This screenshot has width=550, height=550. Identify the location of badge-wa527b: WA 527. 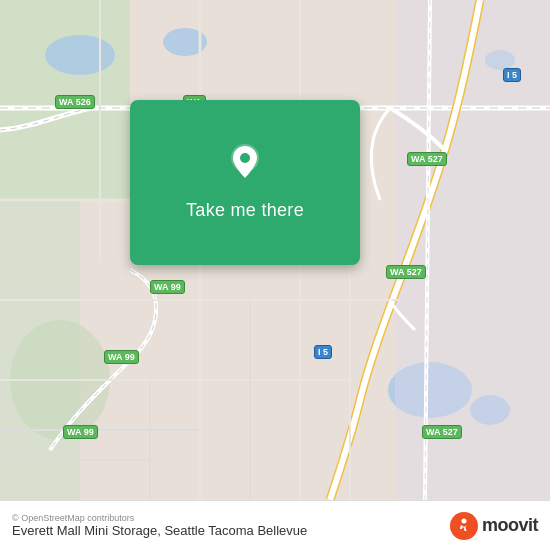
(406, 272).